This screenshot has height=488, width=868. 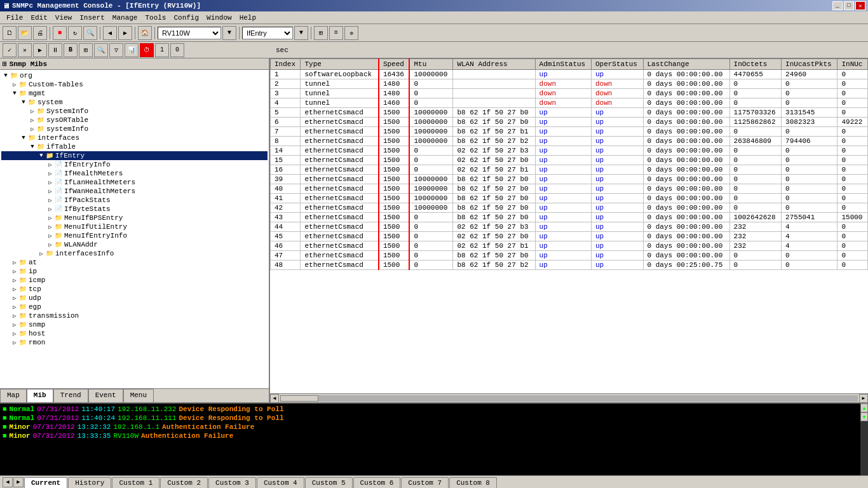 I want to click on menu-config: Config, so click(x=186, y=18).